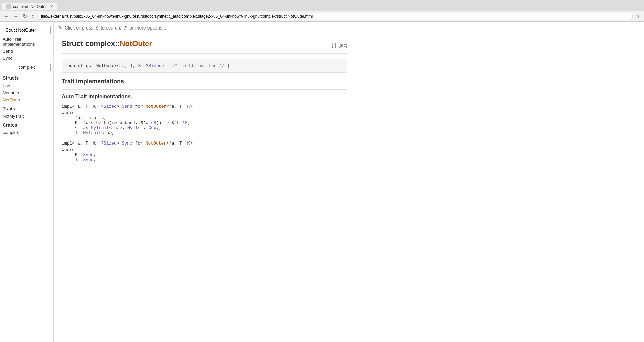 This screenshot has height=342, width=644. What do you see at coordinates (322, 11) in the screenshot?
I see `browser-chrome: complex::NotOuter ✕ ← → ↻ ○ ☆` at bounding box center [322, 11].